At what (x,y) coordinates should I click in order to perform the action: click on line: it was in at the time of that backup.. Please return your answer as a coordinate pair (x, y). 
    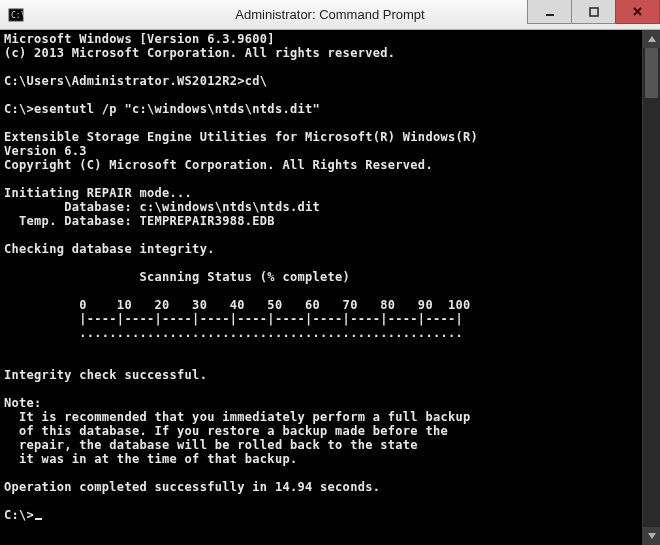
    Looking at the image, I should click on (150, 459).